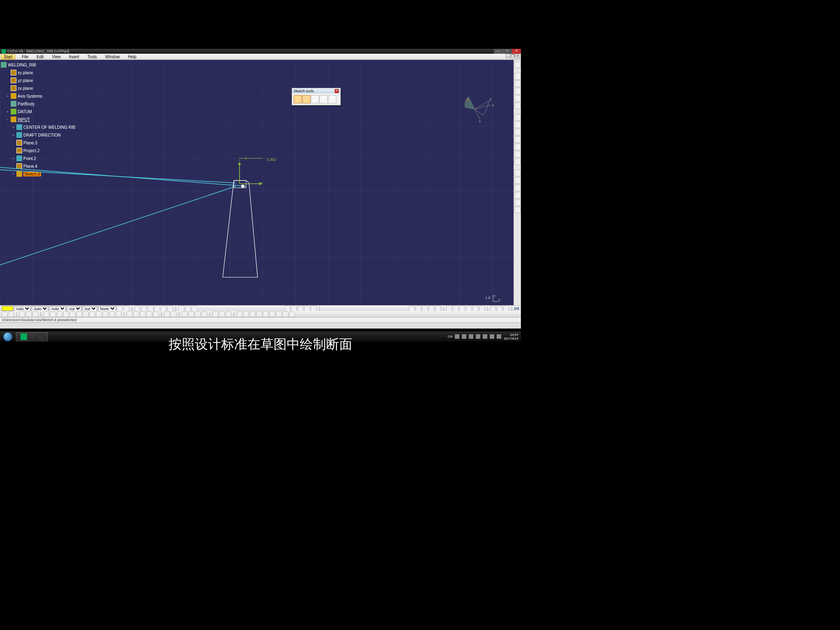 The width and height of the screenshot is (840, 630). I want to click on tree-item: Plane.3, so click(45, 143).